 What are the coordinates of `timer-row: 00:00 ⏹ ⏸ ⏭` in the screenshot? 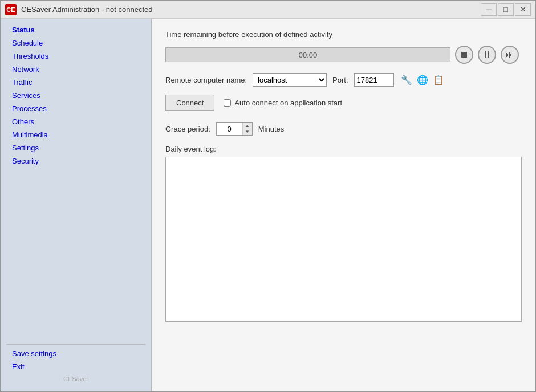 It's located at (343, 55).